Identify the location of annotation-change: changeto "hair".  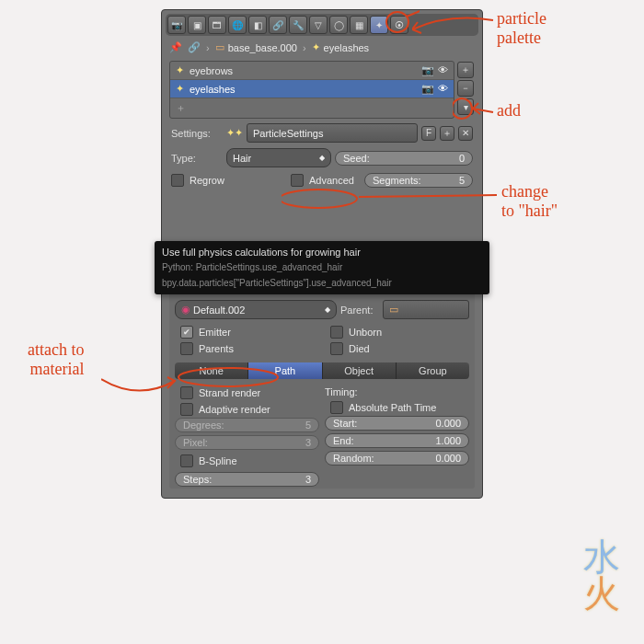
(530, 201).